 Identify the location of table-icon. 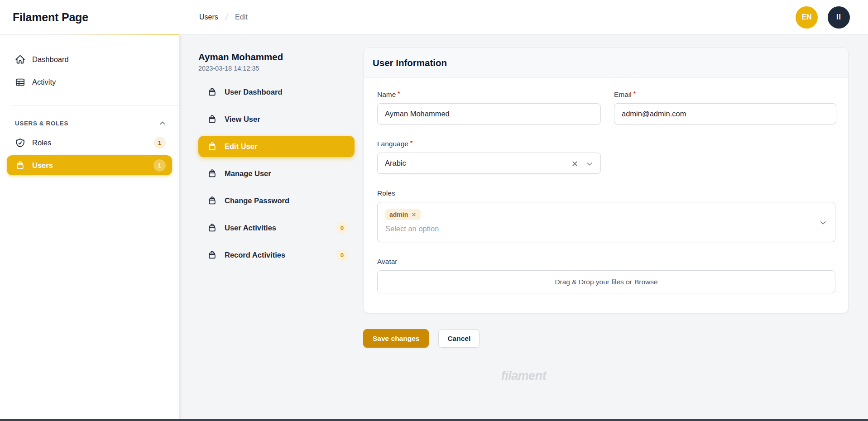
(20, 82).